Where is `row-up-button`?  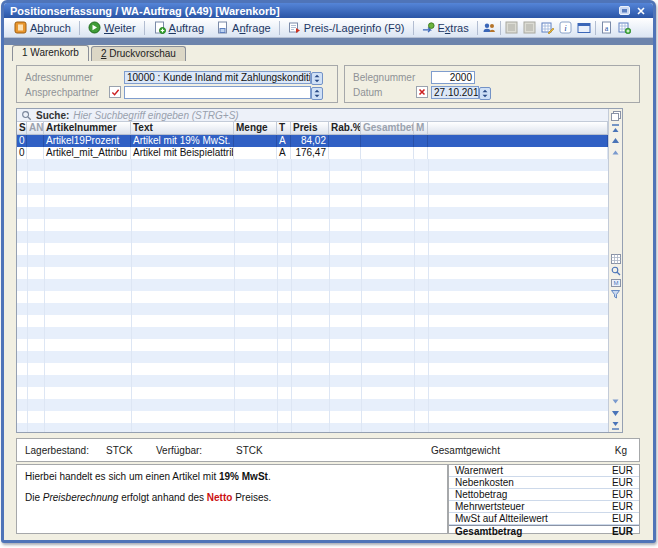 row-up-button is located at coordinates (616, 140).